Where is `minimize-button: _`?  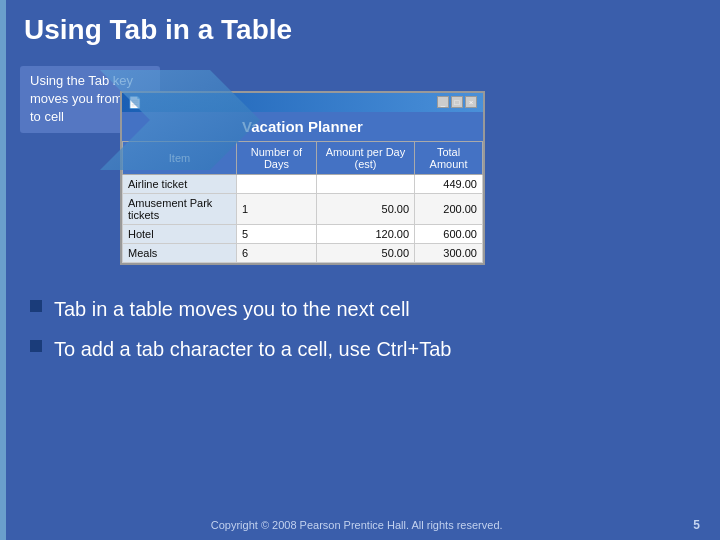
minimize-button: _ is located at coordinates (443, 102).